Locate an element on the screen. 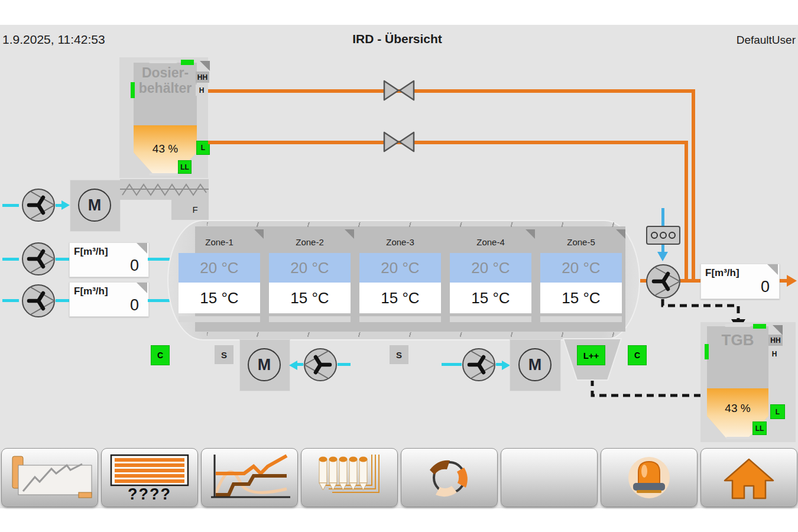 This screenshot has width=798, height=532. zone-1-actual: 15 °C is located at coordinates (219, 298).